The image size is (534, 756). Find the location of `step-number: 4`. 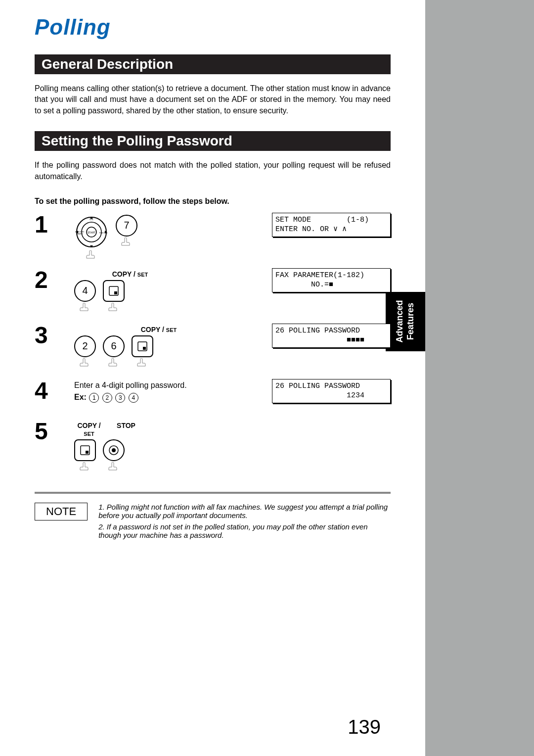

step-number: 4 is located at coordinates (54, 391).